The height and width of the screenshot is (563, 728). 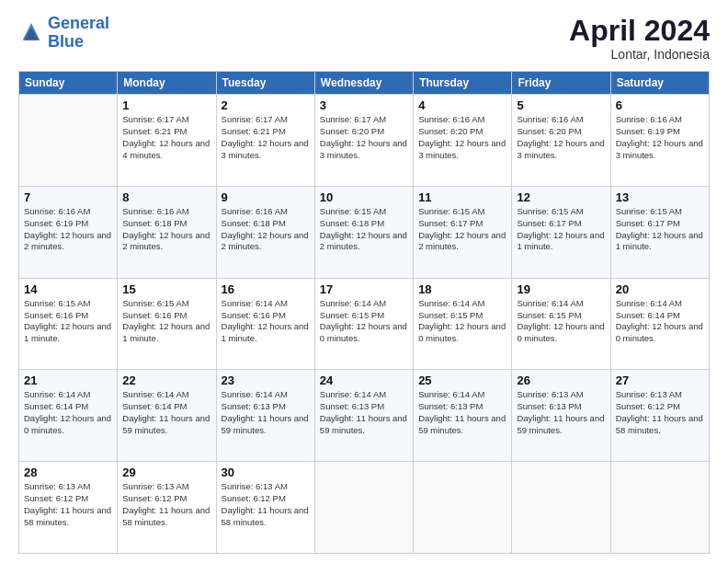 I want to click on day-number: 6, so click(x=660, y=105).